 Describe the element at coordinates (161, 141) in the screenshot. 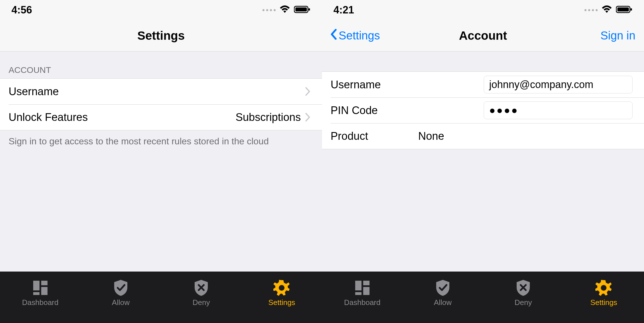

I see `section-footer: Sign in to get access to the most recent…` at that location.